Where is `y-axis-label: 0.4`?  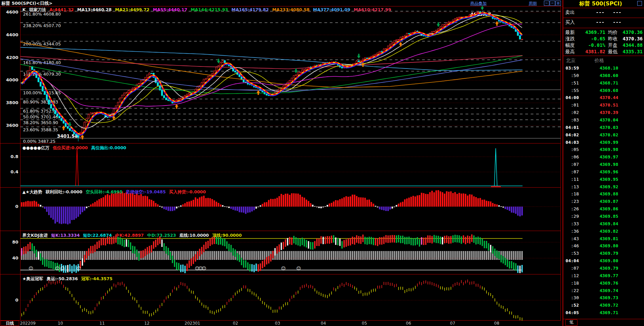
y-axis-label: 0.4 is located at coordinates (14, 172).